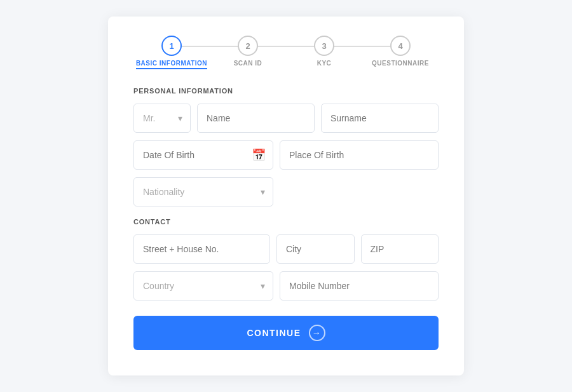 The height and width of the screenshot is (392, 572). I want to click on nationality-select: Nationality, so click(203, 192).